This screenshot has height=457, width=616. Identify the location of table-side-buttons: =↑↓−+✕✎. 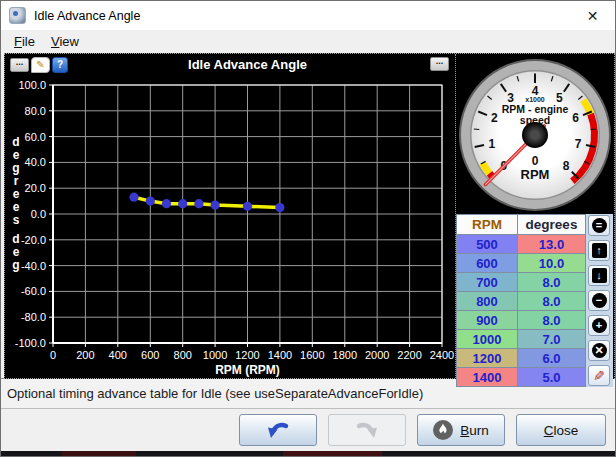
(600, 300).